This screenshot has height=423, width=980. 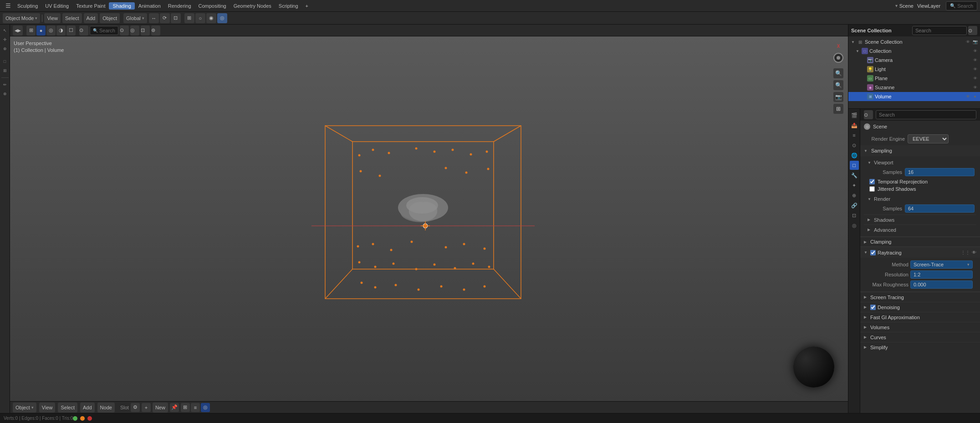 What do you see at coordinates (146, 408) in the screenshot?
I see `vp-add-slot-btn: +` at bounding box center [146, 408].